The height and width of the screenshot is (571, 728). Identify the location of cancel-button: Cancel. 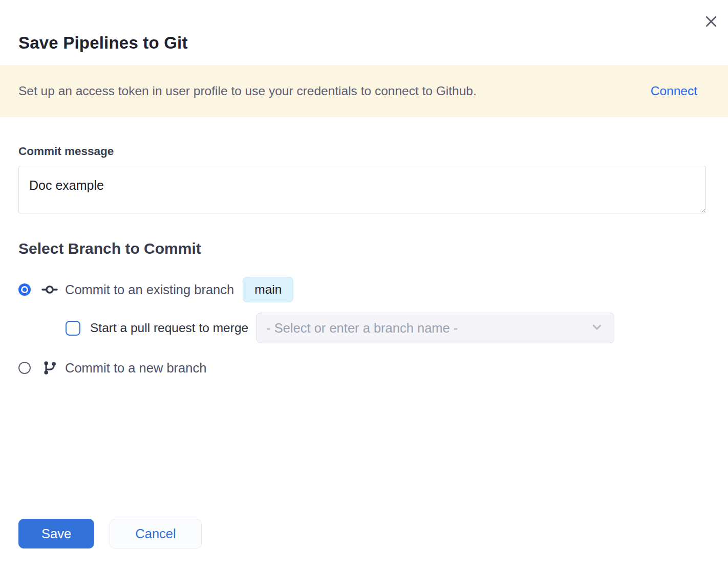
(156, 534).